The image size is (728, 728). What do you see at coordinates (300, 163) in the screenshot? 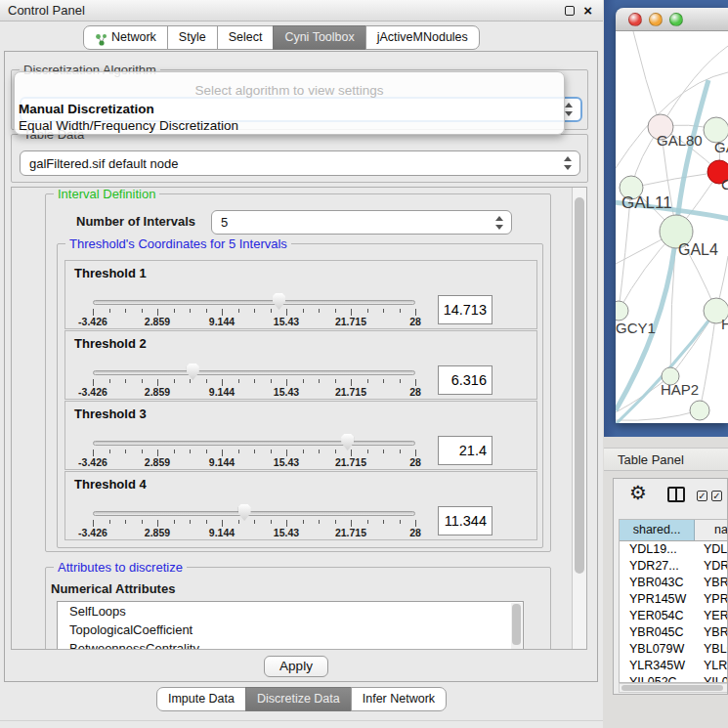
I see `table-data-combobox: galFiltered.sif default node` at bounding box center [300, 163].